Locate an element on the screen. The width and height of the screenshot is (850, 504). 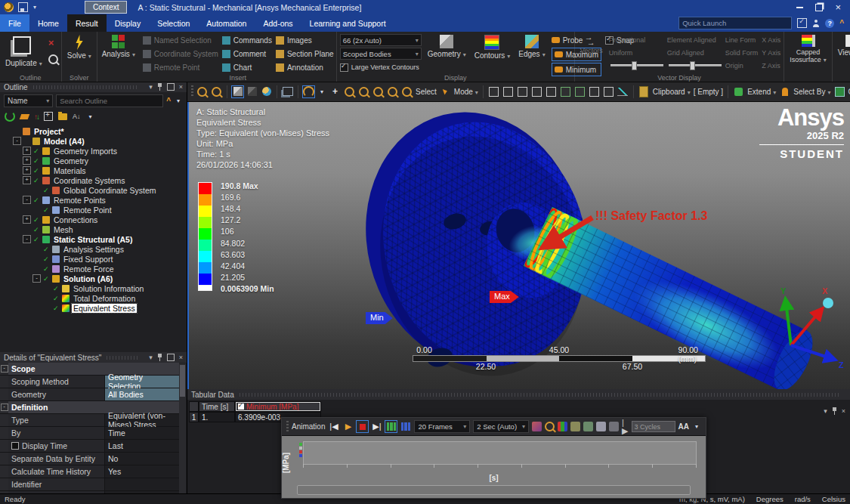
grid-aligned-button: Grid Aligned is located at coordinates (694, 53).